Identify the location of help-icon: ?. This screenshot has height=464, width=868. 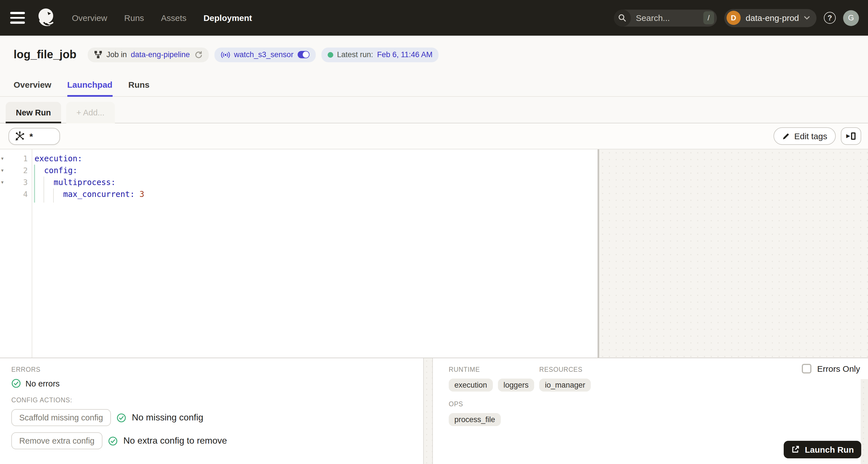
(830, 18).